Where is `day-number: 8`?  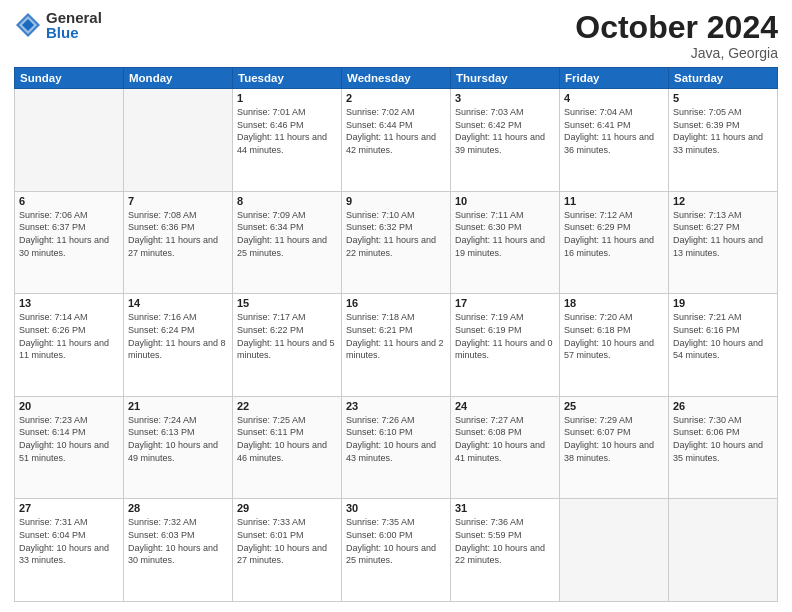 day-number: 8 is located at coordinates (287, 201).